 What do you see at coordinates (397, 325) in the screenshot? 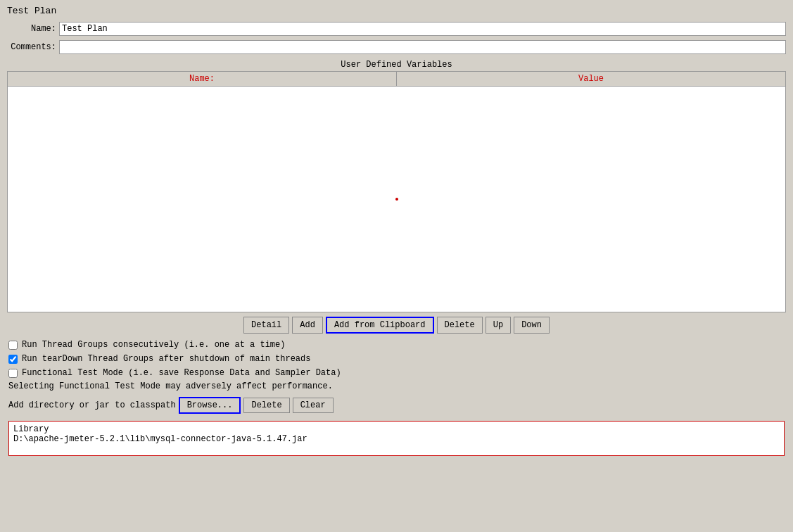
I see `table-buttons-row: Detail Add Add from Clipboard Delete Up …` at bounding box center [397, 325].